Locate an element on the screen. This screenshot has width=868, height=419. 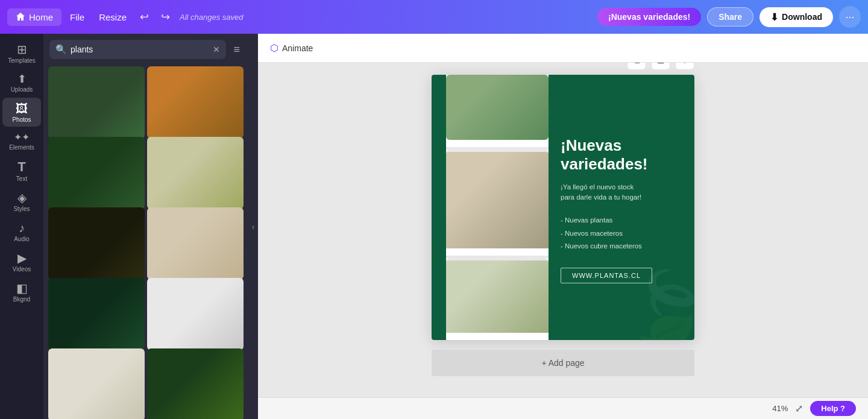
text-icon: T is located at coordinates (22, 167).